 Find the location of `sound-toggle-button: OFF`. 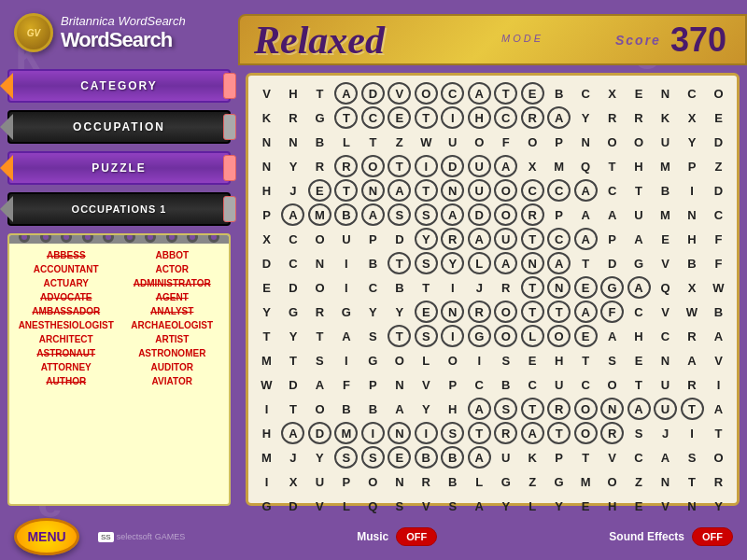

sound-toggle-button: OFF is located at coordinates (712, 537).